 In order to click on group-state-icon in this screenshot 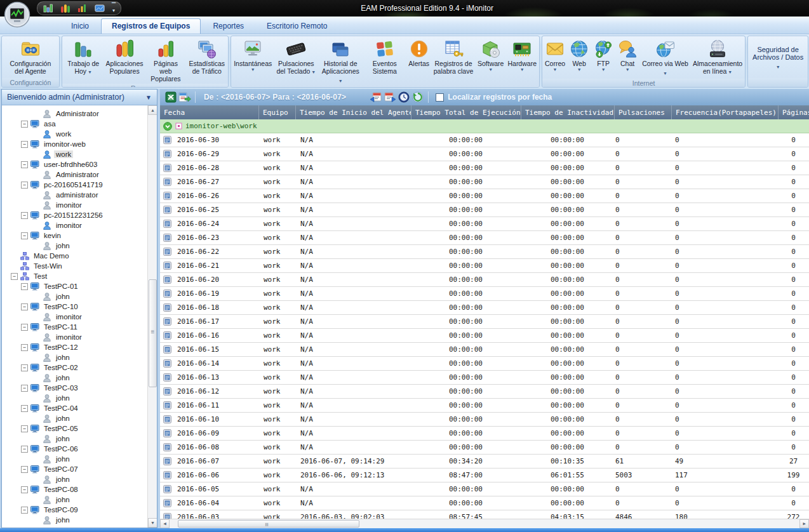, I will do `click(179, 126)`.